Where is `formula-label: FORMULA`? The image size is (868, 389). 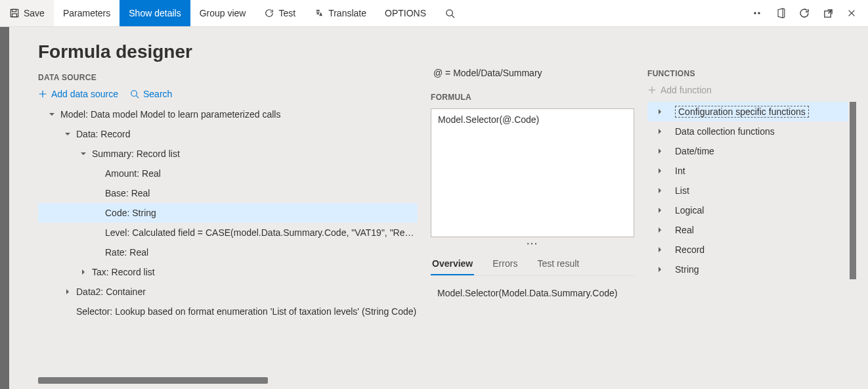
formula-label: FORMULA is located at coordinates (532, 97).